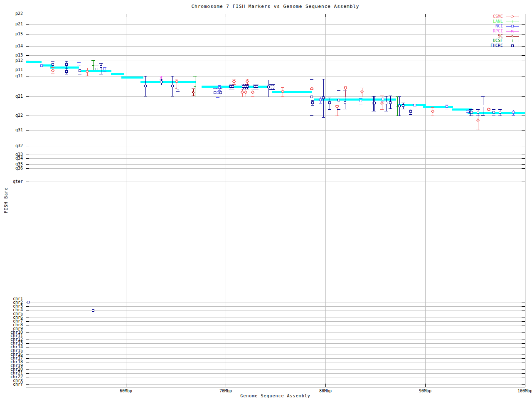 Image resolution: width=532 pixels, height=399 pixels. Describe the element at coordinates (500, 36) in the screenshot. I see `legend-label-SC: SC` at that location.